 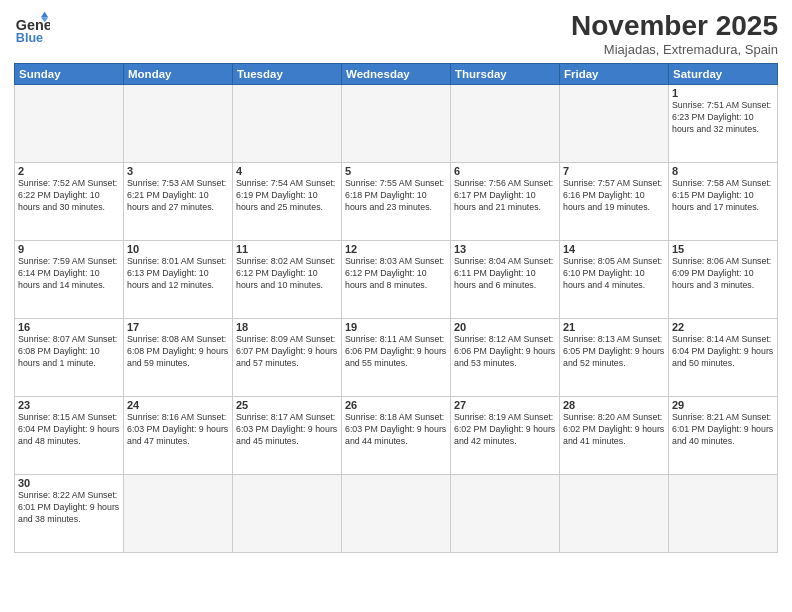 What do you see at coordinates (396, 74) in the screenshot?
I see `weekday-header-row: SundayMondayTuesdayWednesdayThursdayFrid…` at bounding box center [396, 74].